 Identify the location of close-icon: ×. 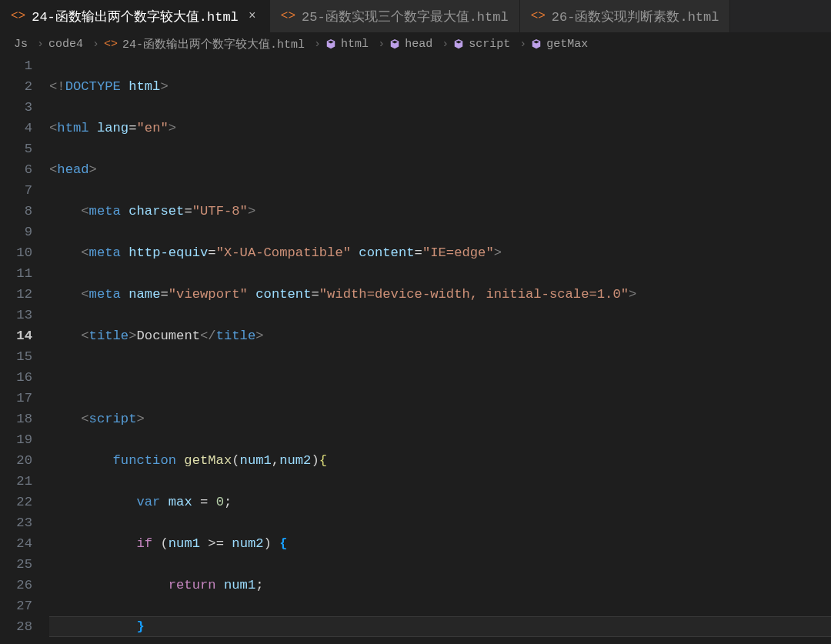
(252, 16).